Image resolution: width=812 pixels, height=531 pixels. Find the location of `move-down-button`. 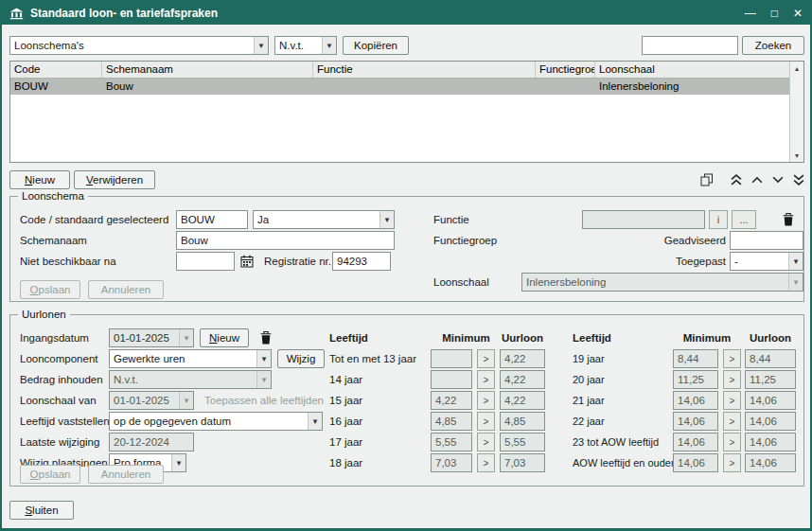

move-down-button is located at coordinates (778, 180).